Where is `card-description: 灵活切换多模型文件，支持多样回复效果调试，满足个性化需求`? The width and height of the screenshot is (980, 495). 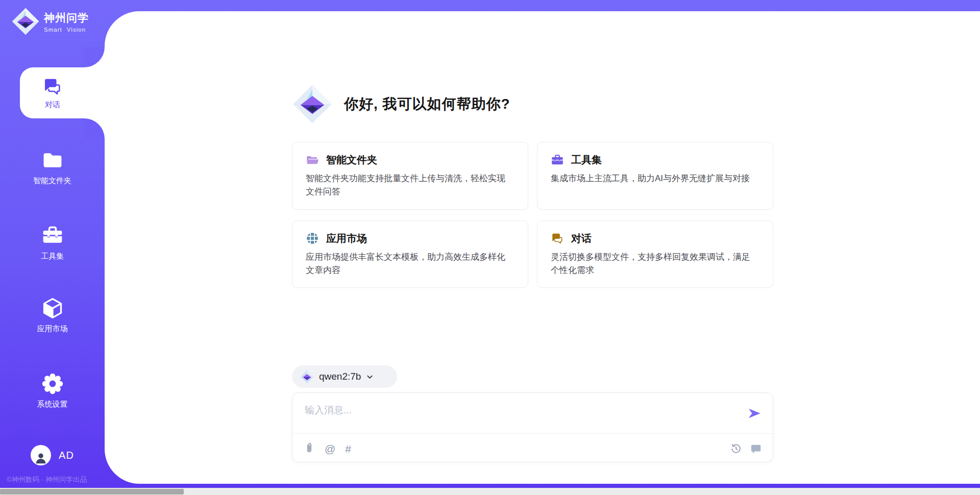
card-description: 灵活切换多模型文件，支持多样回复效果调试，满足个性化需求 is located at coordinates (651, 264).